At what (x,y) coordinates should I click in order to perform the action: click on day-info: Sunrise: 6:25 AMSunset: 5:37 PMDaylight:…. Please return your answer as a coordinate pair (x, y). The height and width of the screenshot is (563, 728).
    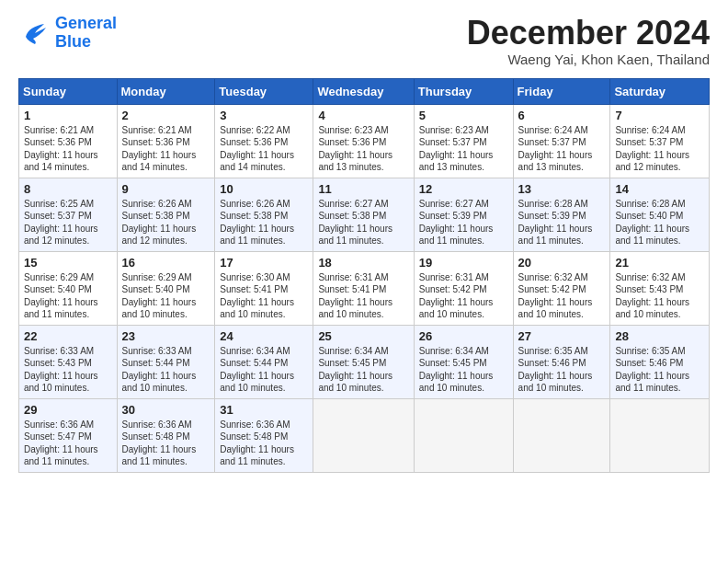
    Looking at the image, I should click on (68, 223).